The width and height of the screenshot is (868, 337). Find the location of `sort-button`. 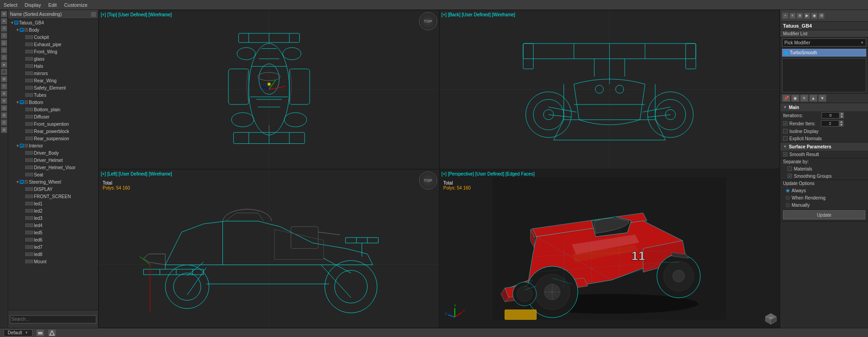

sort-button is located at coordinates (94, 14).